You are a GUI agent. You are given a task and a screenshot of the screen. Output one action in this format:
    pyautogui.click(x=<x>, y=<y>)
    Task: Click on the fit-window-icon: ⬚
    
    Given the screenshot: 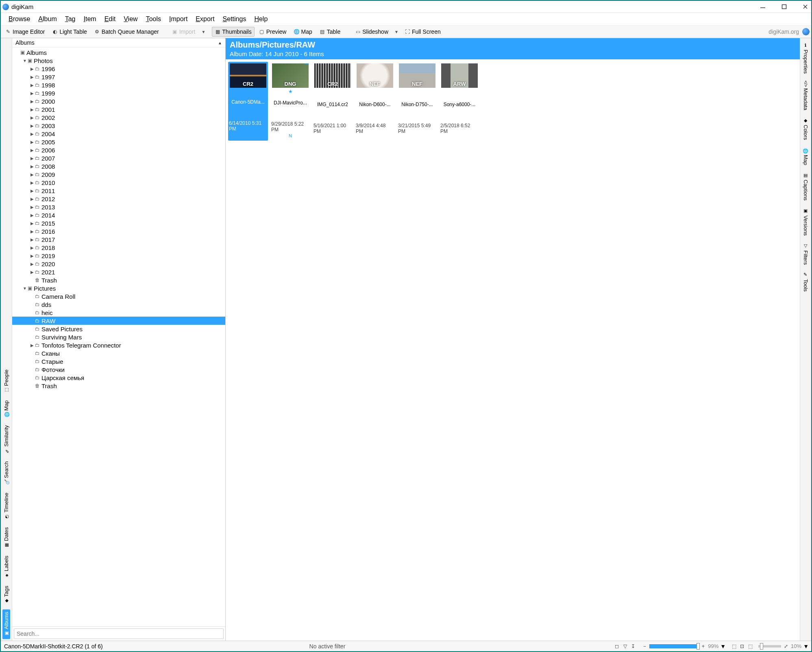 What is the action you would take?
    pyautogui.click(x=734, y=646)
    